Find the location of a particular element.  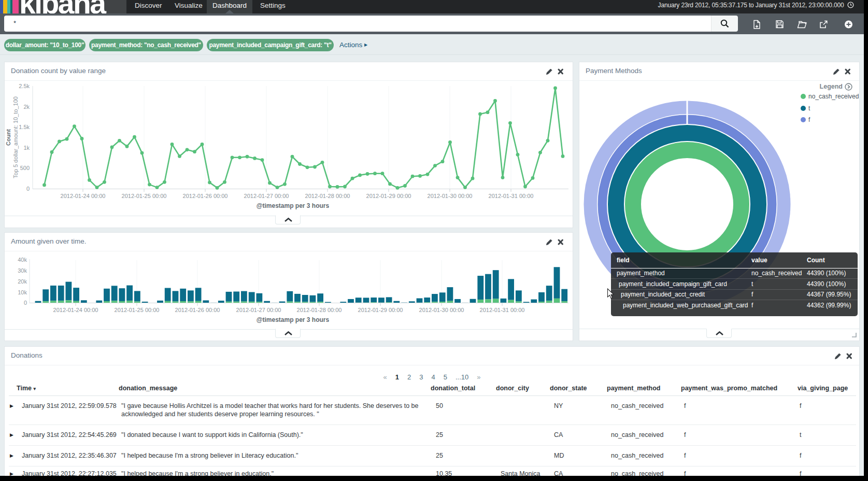

svg-text: 40k is located at coordinates (22, 260).